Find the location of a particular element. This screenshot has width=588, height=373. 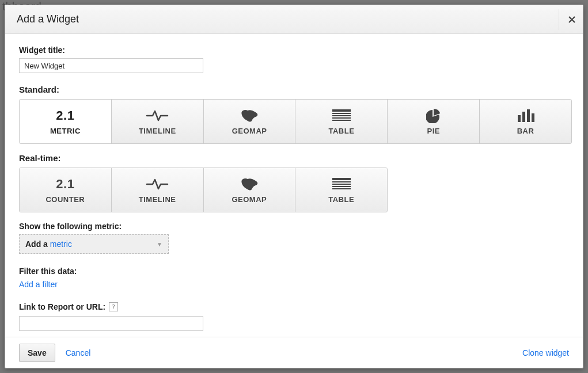

modal-title: Add a Widget is located at coordinates (48, 20).